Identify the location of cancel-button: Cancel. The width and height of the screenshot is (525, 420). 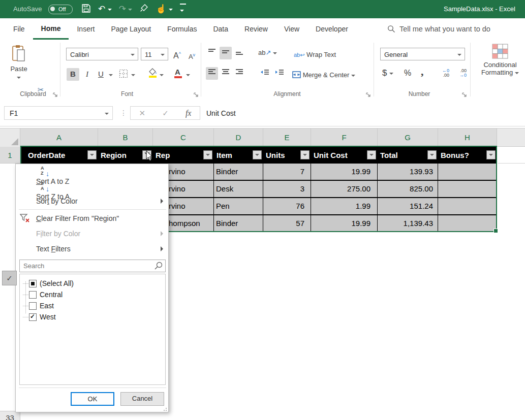
(142, 399).